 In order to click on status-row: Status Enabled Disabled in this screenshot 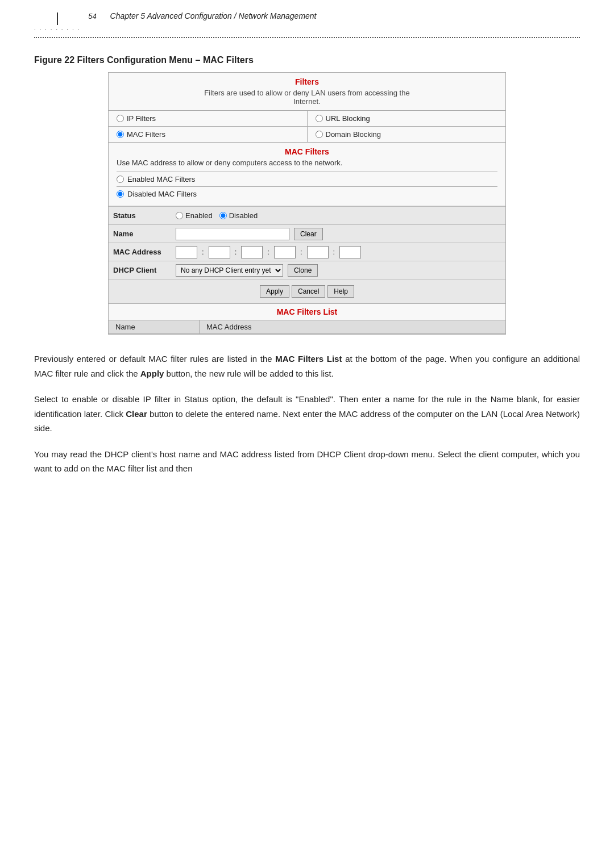, I will do `click(307, 215)`.